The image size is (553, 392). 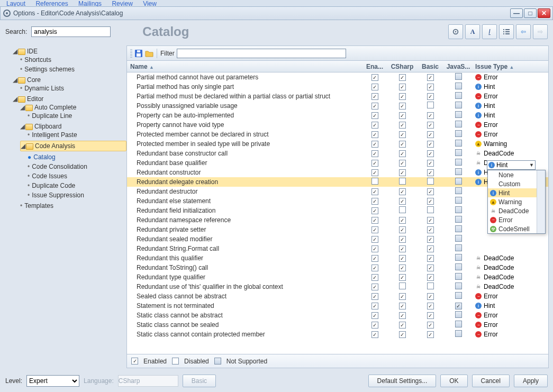 What do you see at coordinates (338, 115) in the screenshot?
I see `table-row: Property can be auto-implemented iHint` at bounding box center [338, 115].